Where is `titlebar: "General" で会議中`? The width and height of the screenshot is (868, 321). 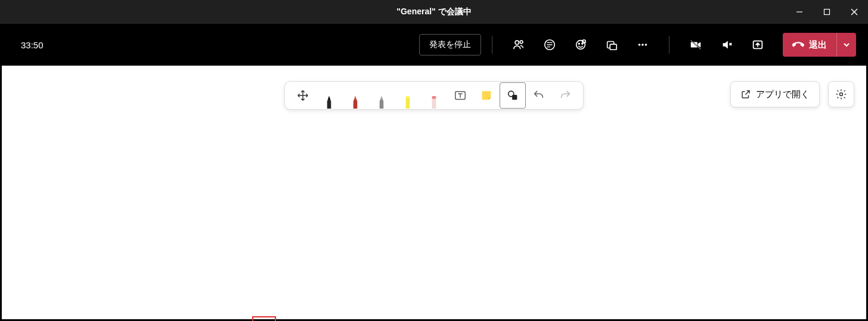 titlebar: "General" で会議中 is located at coordinates (434, 12).